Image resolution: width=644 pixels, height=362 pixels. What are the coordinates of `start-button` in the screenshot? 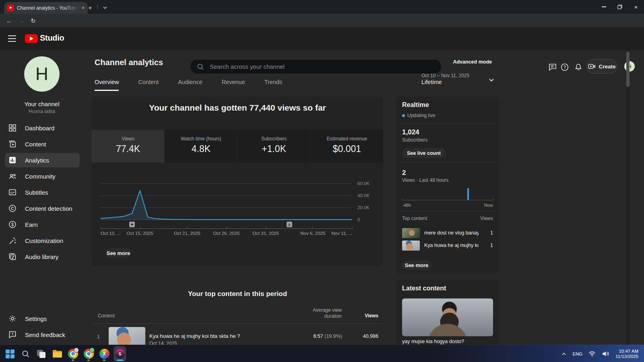 It's located at (10, 354).